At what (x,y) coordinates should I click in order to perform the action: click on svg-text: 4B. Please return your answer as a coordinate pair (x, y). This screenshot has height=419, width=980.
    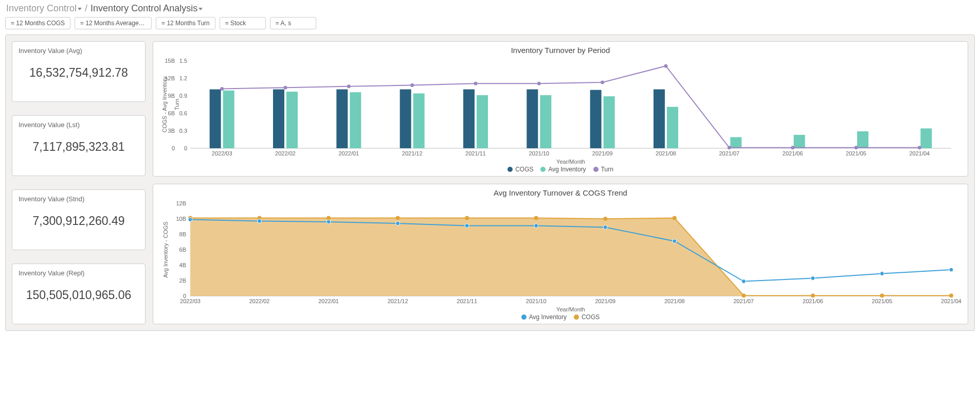
    Looking at the image, I should click on (183, 265).